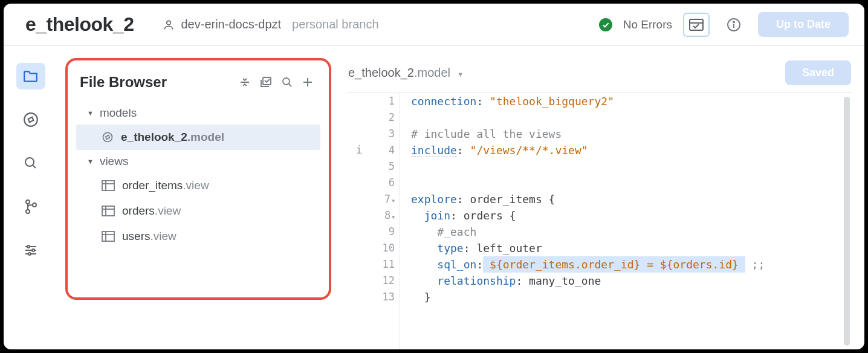 The width and height of the screenshot is (868, 353). I want to click on add-icon, so click(308, 82).